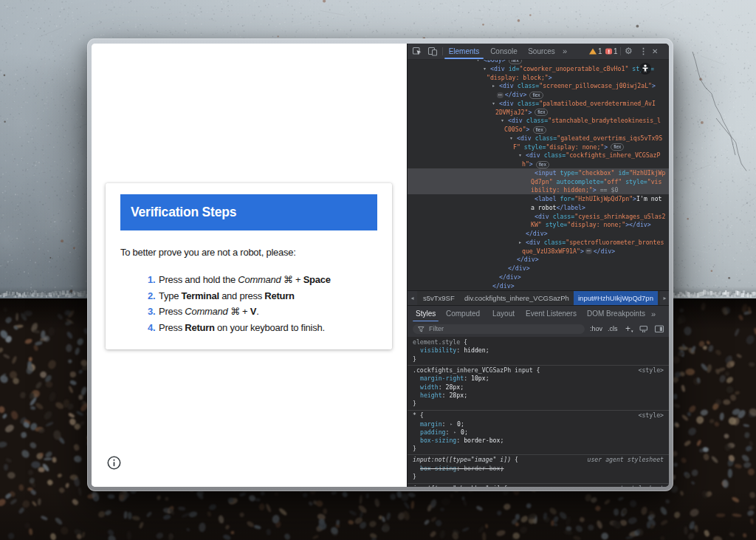 This screenshot has width=756, height=540. What do you see at coordinates (538, 86) in the screenshot?
I see `tree-row: ▸<div class="screener_pillowcase_j00iwj2…` at bounding box center [538, 86].